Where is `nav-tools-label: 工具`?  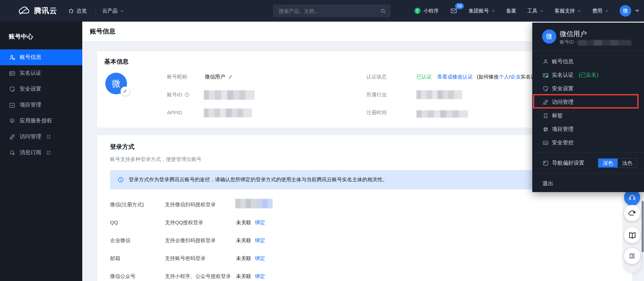 nav-tools-label: 工具 is located at coordinates (532, 11).